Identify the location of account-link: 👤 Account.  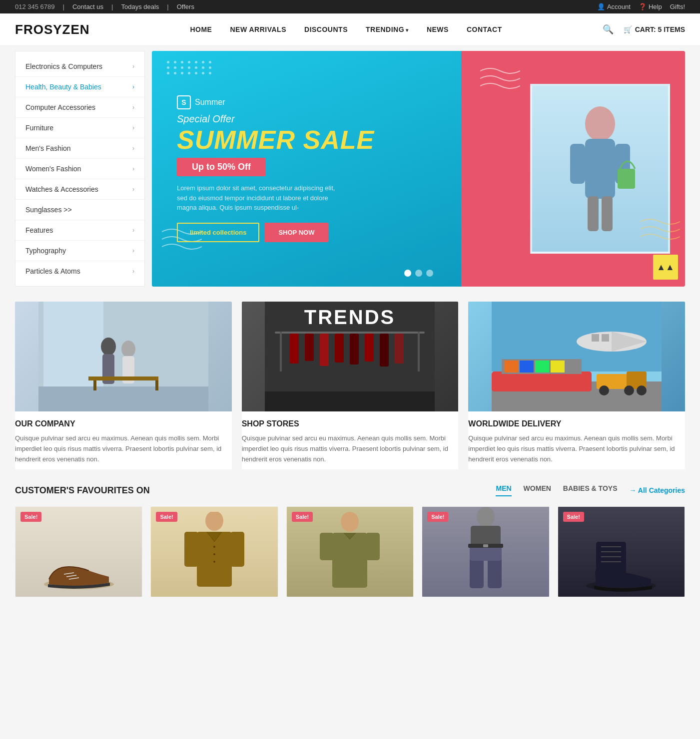
(614, 7).